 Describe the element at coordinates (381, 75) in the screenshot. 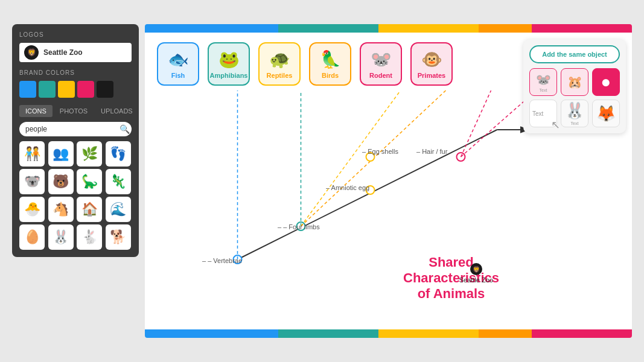

I see `rodent-label: Rodent` at that location.